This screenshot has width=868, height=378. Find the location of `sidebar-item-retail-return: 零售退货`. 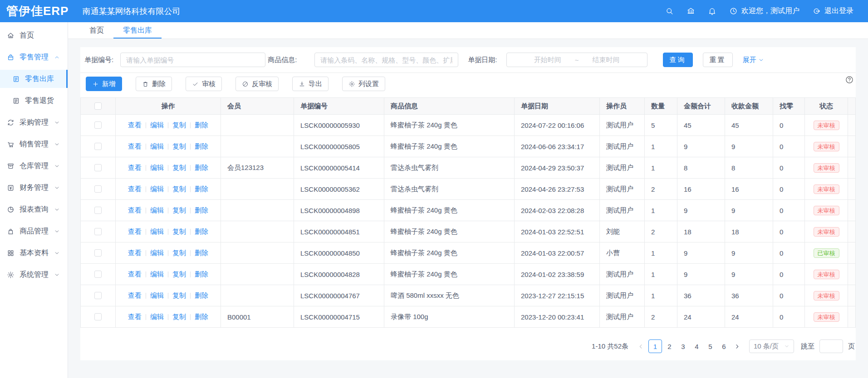

sidebar-item-retail-return: 零售退货 is located at coordinates (34, 101).